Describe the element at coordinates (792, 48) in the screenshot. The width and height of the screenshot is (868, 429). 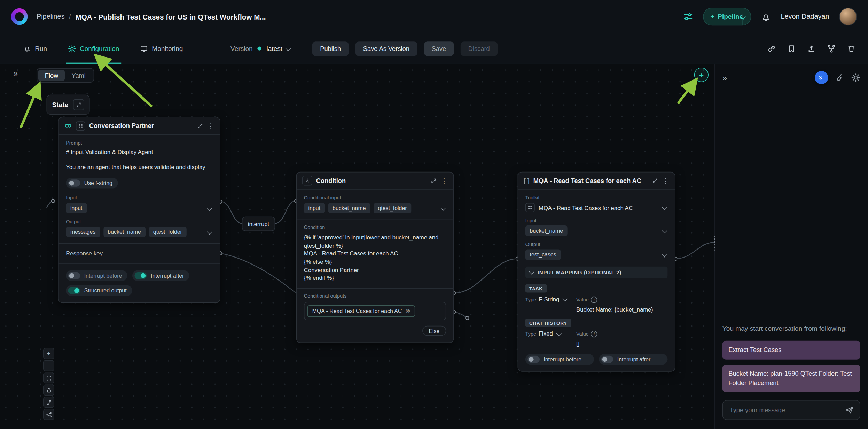
I see `bookmark-icon` at that location.